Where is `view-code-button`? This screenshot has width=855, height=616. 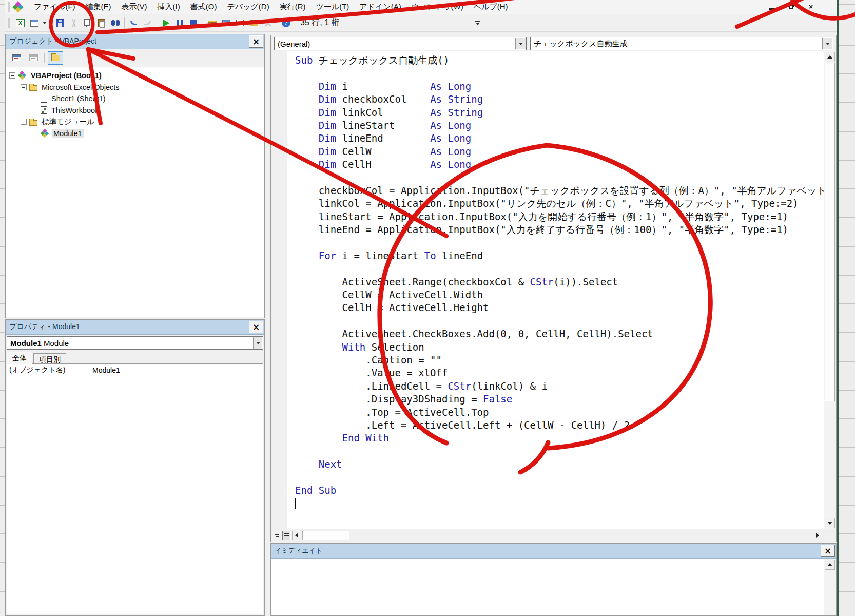
view-code-button is located at coordinates (16, 58).